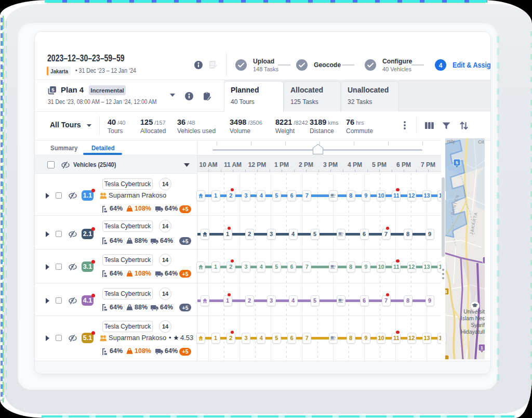 The height and width of the screenshot is (418, 532). I want to click on svg-text: Cit, so click(481, 141).